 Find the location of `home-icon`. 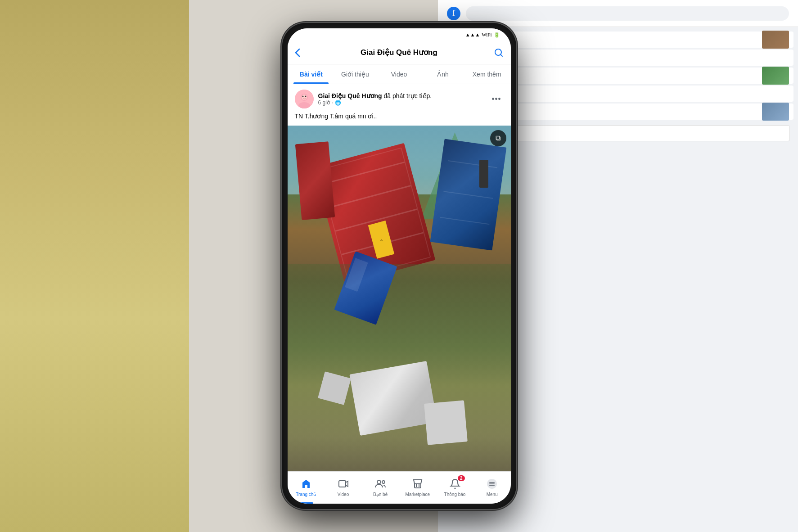

home-icon is located at coordinates (306, 485).